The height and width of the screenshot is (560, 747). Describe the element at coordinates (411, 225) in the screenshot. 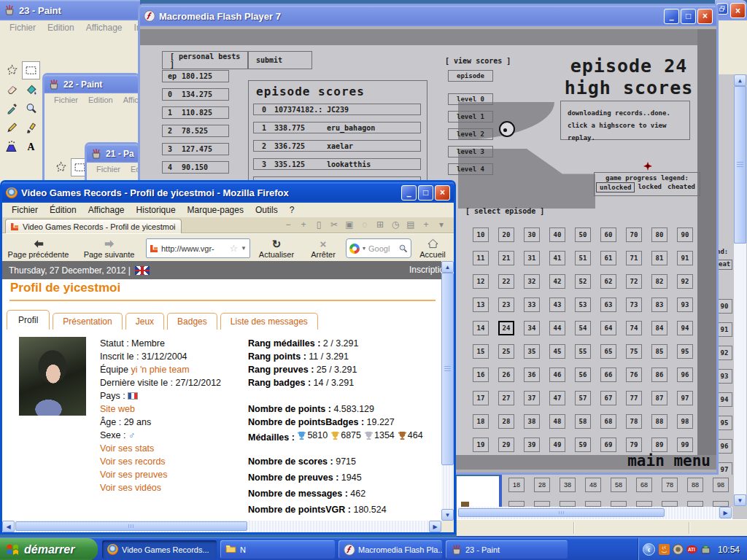

I see `print-icon: ▤` at that location.